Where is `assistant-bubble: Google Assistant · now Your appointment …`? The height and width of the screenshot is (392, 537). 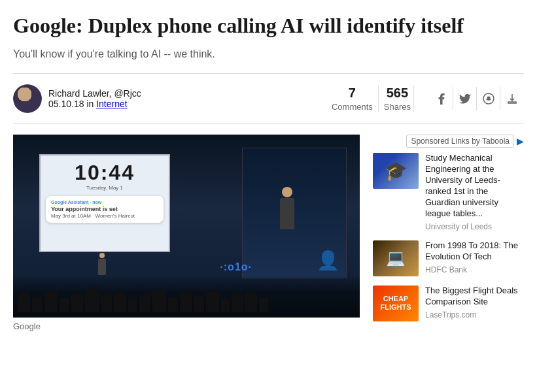 assistant-bubble: Google Assistant · now Your appointment … is located at coordinates (105, 209).